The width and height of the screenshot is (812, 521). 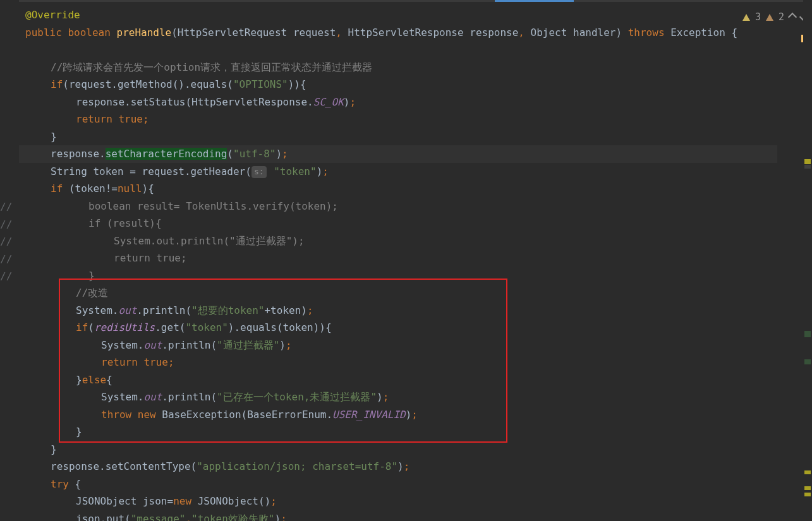 What do you see at coordinates (9, 260) in the screenshot?
I see `gutter: // // // // //` at bounding box center [9, 260].